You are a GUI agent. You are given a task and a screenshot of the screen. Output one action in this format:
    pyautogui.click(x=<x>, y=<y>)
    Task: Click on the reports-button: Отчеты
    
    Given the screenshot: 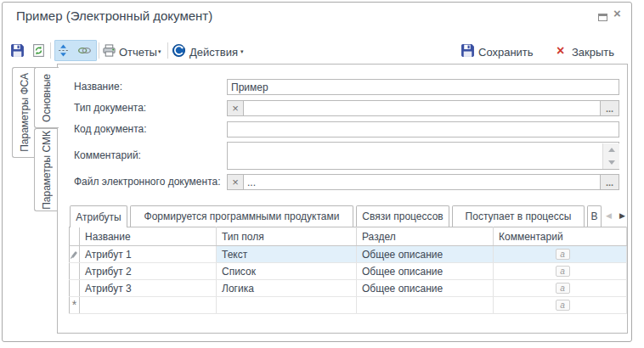 What is the action you would take?
    pyautogui.click(x=138, y=53)
    